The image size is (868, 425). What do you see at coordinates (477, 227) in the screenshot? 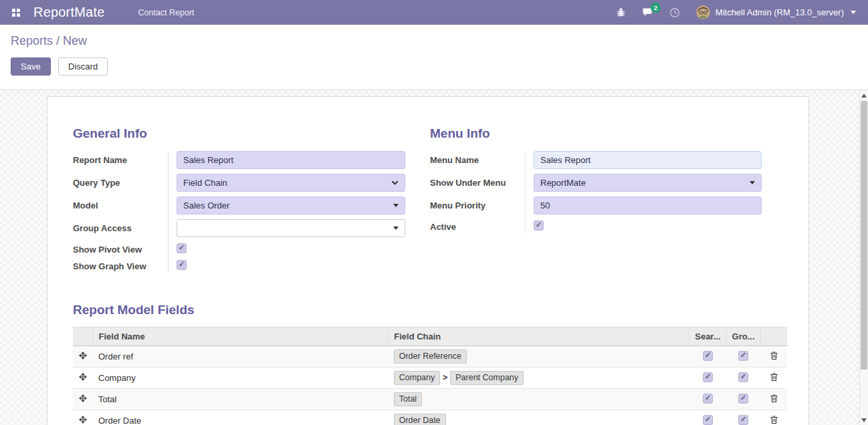
I see `active-label: Active` at bounding box center [477, 227].